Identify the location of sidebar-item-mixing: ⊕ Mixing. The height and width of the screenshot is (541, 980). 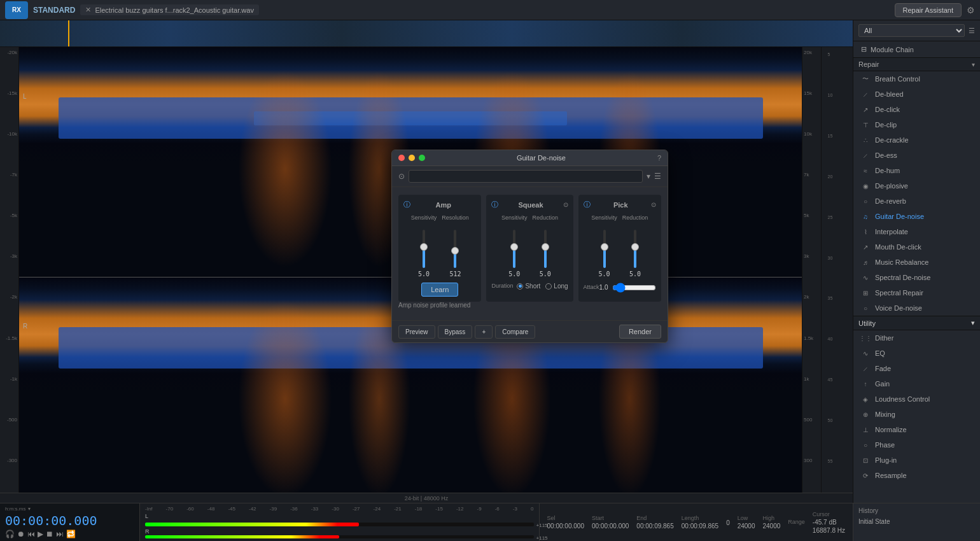
(916, 414).